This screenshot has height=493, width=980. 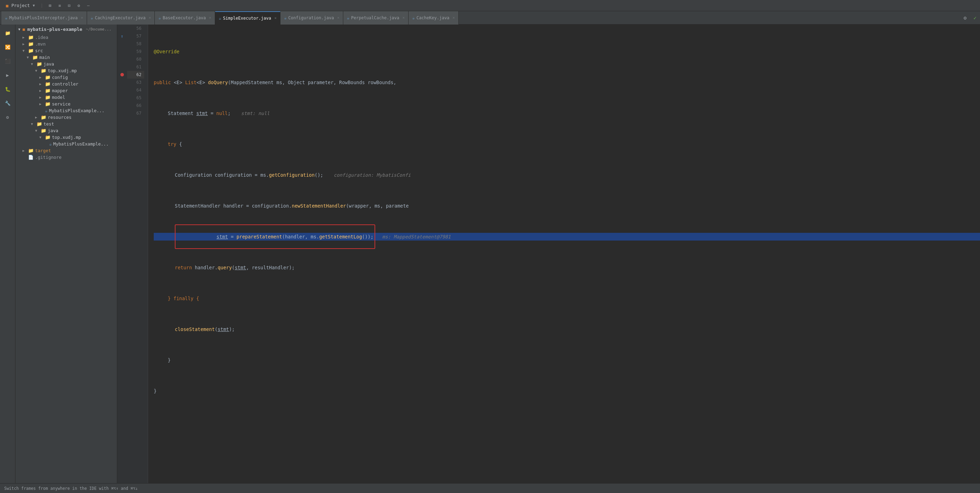 What do you see at coordinates (372, 175) in the screenshot?
I see `hint-config: configuration: MybatisConfi` at bounding box center [372, 175].